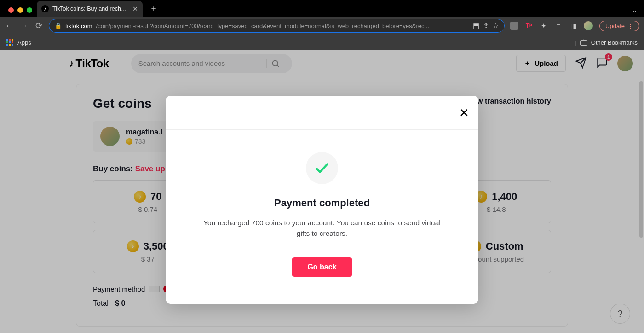 This screenshot has height=333, width=644. Describe the element at coordinates (283, 26) in the screenshot. I see `url-path: /coin/payment-result?coinAmount=700&card…` at that location.